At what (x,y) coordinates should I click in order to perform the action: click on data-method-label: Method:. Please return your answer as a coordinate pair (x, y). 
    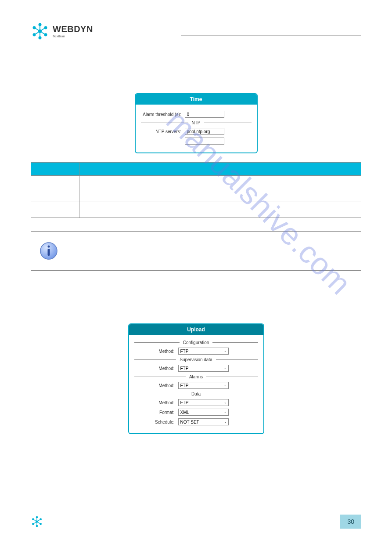
    Looking at the image, I should click on (156, 403).